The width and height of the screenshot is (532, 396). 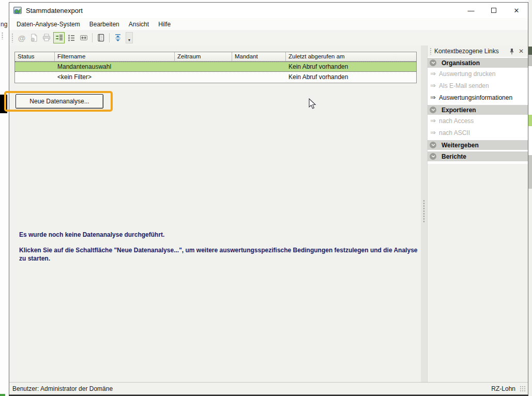 I want to click on background-window-left-edge: ng, so click(x=4, y=198).